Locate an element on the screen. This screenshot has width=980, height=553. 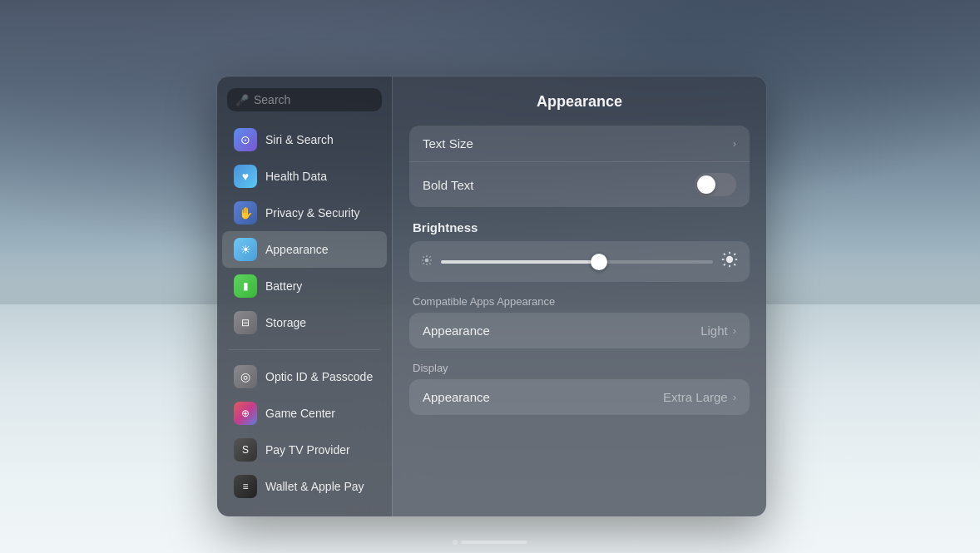
sidebar-label-game-center: Game Center is located at coordinates (300, 413).